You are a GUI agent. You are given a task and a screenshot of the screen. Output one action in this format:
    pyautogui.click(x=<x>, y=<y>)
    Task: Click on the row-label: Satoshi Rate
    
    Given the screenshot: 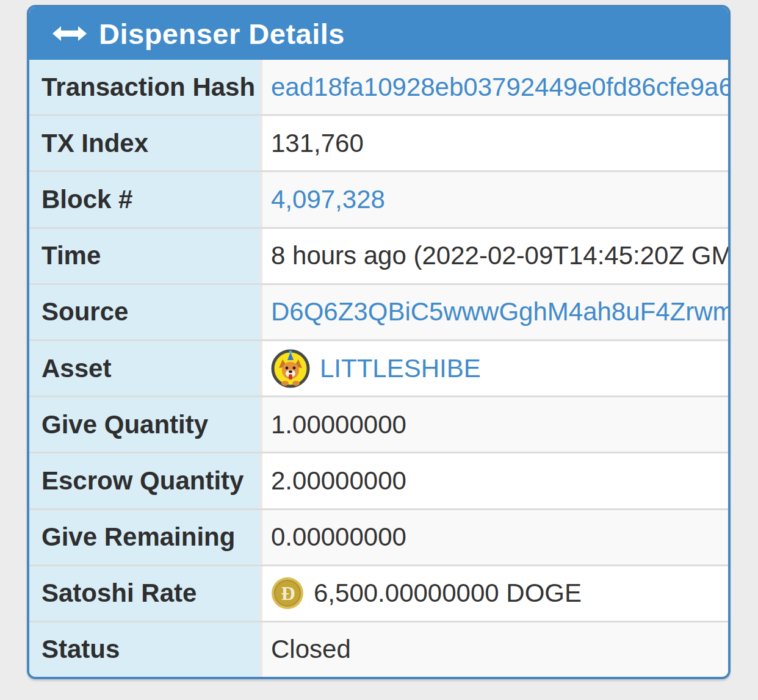 What is the action you would take?
    pyautogui.click(x=146, y=593)
    